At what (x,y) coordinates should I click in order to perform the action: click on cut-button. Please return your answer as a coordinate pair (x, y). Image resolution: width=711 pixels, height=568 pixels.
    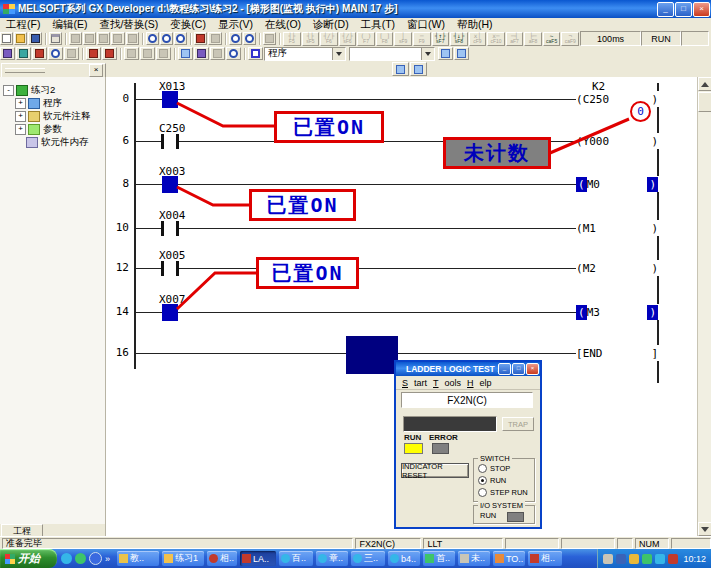
    Looking at the image, I should click on (76, 38).